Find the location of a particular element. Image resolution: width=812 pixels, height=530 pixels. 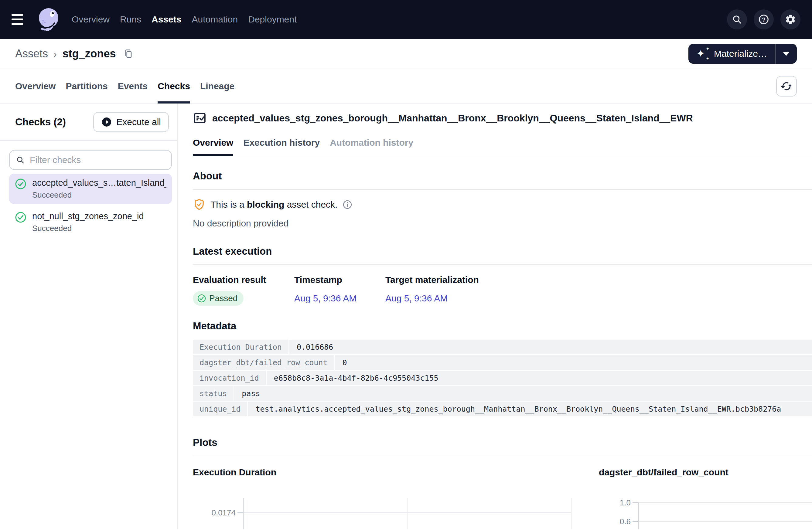

dagster-logo-icon is located at coordinates (48, 19).